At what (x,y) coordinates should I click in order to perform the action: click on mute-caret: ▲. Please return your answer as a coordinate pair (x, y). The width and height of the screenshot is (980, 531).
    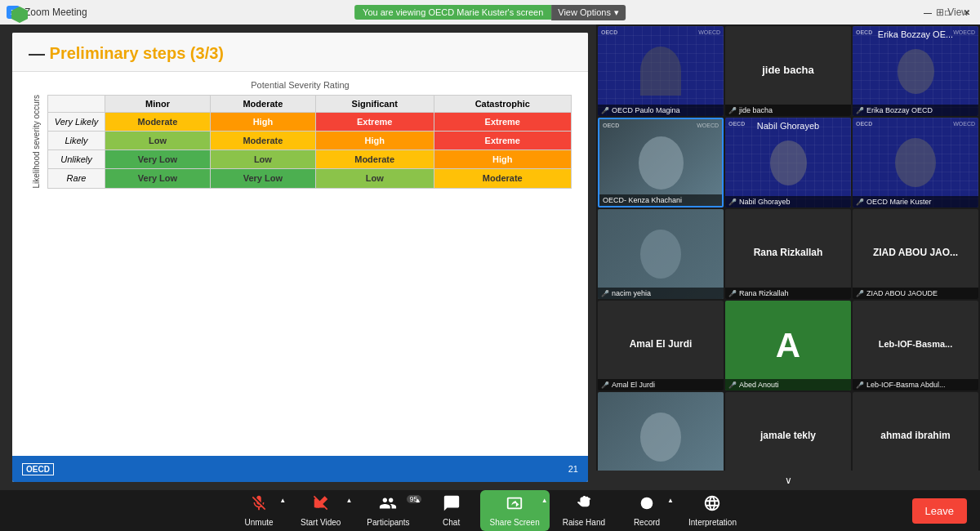
    Looking at the image, I should click on (283, 500).